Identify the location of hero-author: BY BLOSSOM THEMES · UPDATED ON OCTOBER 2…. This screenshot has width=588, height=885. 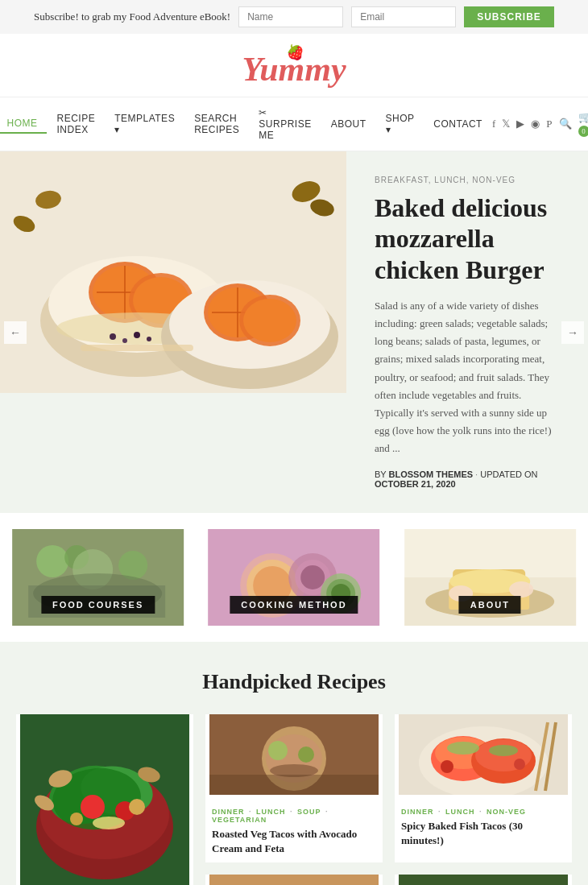
(467, 479).